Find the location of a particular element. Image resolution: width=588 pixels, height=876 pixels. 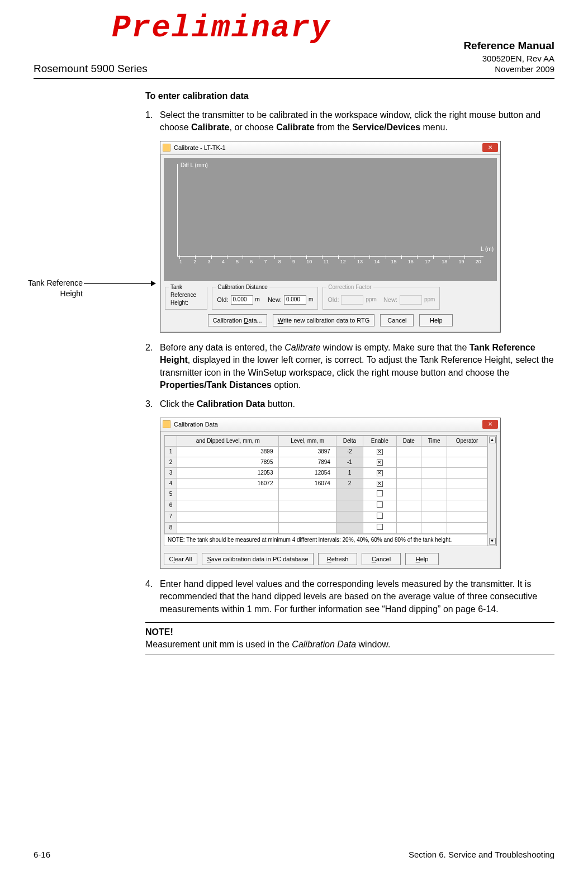

step-2-number: 2. is located at coordinates (153, 367).